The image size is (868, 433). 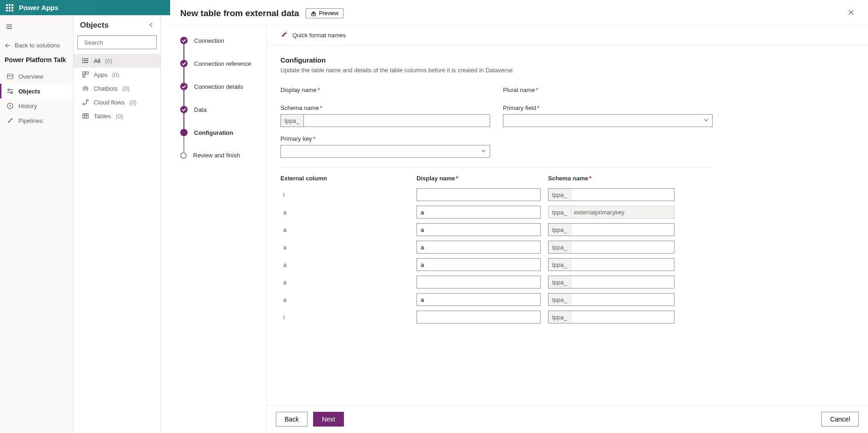 I want to click on nav-pipelines: Pipelines, so click(x=37, y=121).